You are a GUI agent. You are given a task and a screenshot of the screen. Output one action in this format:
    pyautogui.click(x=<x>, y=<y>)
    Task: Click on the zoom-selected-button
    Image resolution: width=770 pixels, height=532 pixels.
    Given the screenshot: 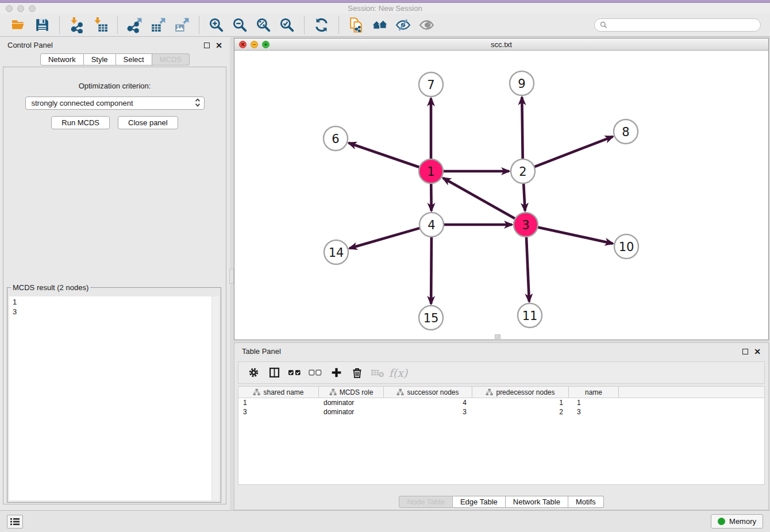 What is the action you would take?
    pyautogui.click(x=287, y=25)
    